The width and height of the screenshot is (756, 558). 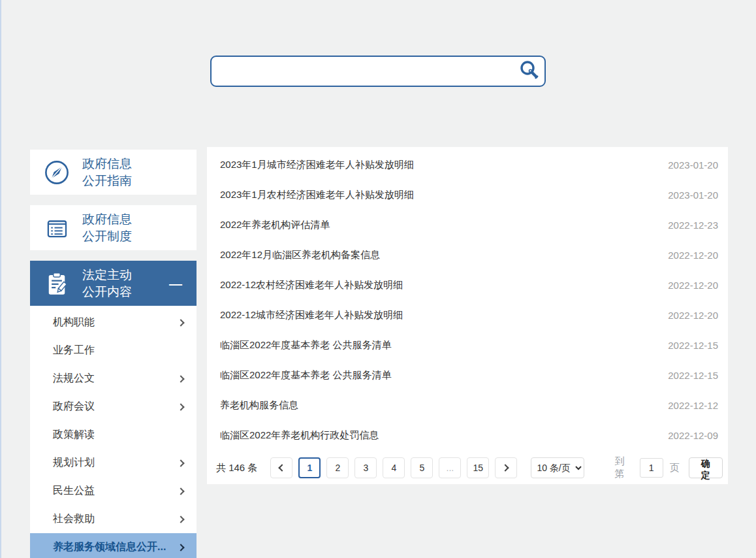 I want to click on article-row: 临淄区2022年养老机构行政处罚信息2022-12-09, so click(x=467, y=435).